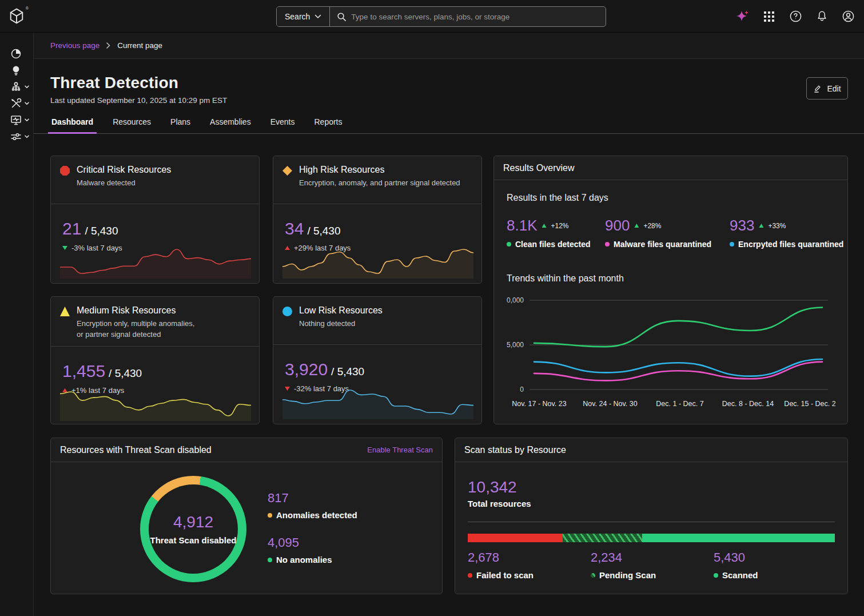  Describe the element at coordinates (651, 522) in the screenshot. I see `divider` at that location.